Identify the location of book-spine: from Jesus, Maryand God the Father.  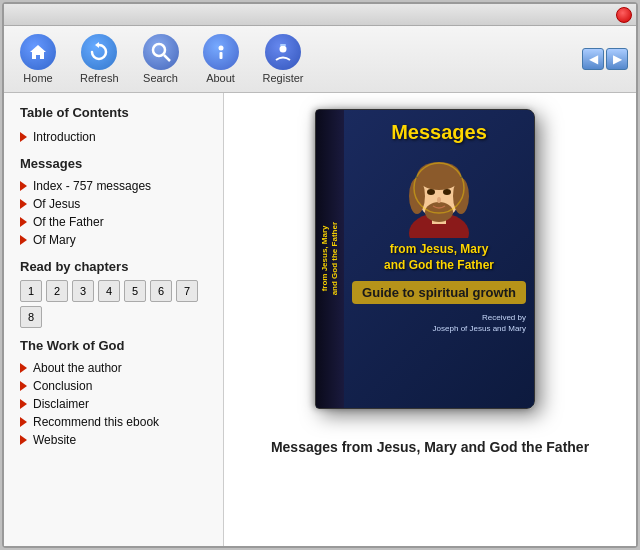
(330, 259).